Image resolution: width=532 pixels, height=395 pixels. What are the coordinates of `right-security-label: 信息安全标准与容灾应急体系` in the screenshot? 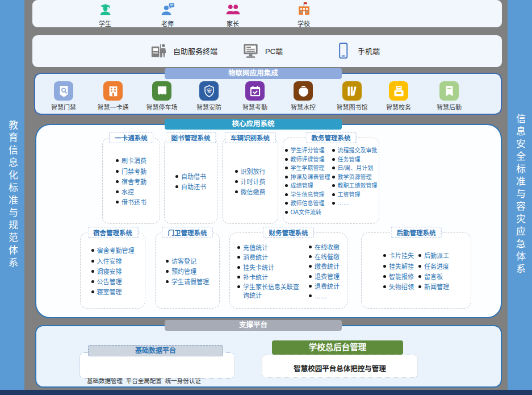 It's located at (520, 195).